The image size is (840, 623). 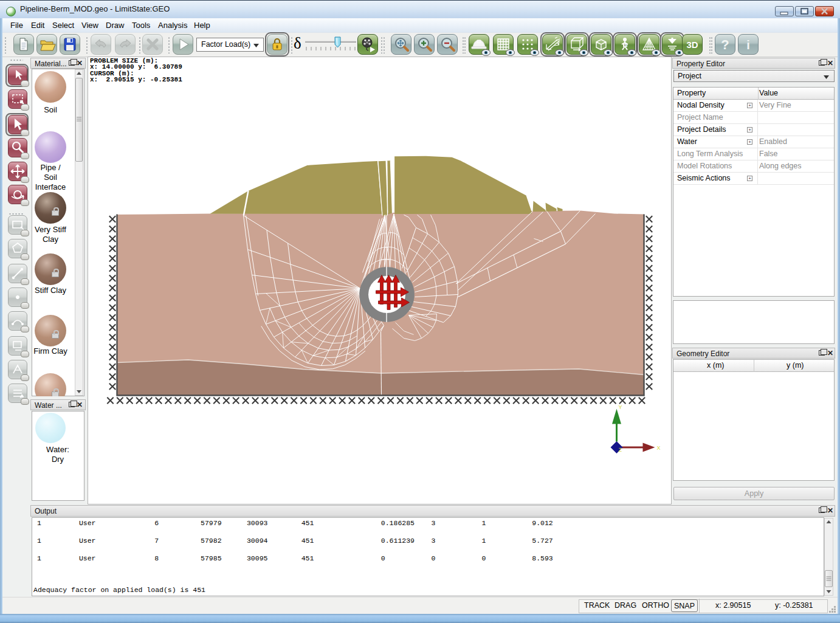 What do you see at coordinates (621, 407) in the screenshot?
I see `svg-text: Y` at bounding box center [621, 407].